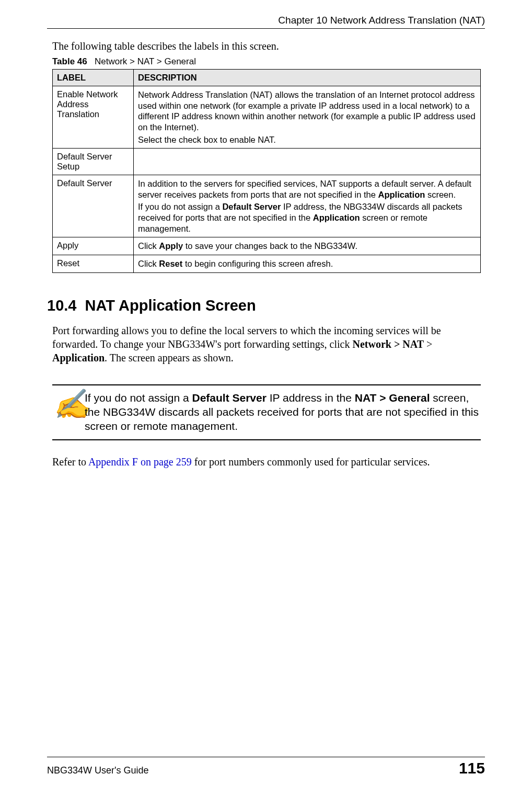 This screenshot has width=532, height=797. Describe the element at coordinates (93, 206) in the screenshot. I see `cell-label: Default Server` at that location.